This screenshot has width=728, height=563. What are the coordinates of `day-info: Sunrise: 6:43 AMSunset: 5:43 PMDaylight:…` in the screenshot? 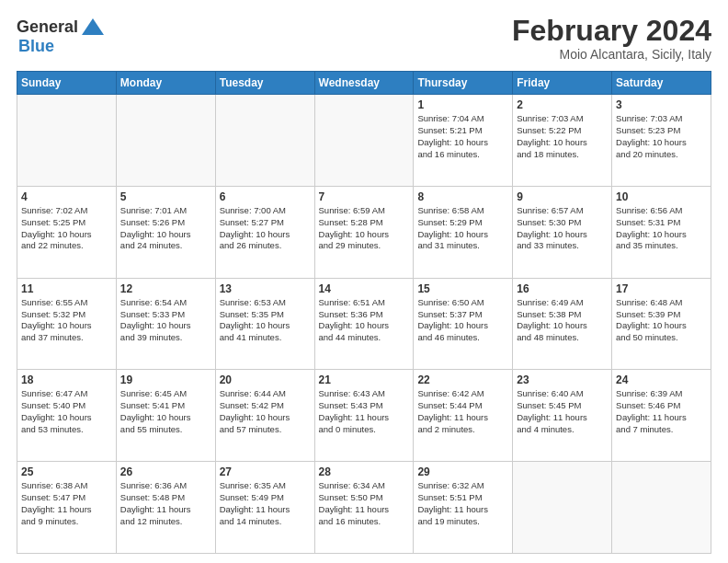 It's located at (364, 412).